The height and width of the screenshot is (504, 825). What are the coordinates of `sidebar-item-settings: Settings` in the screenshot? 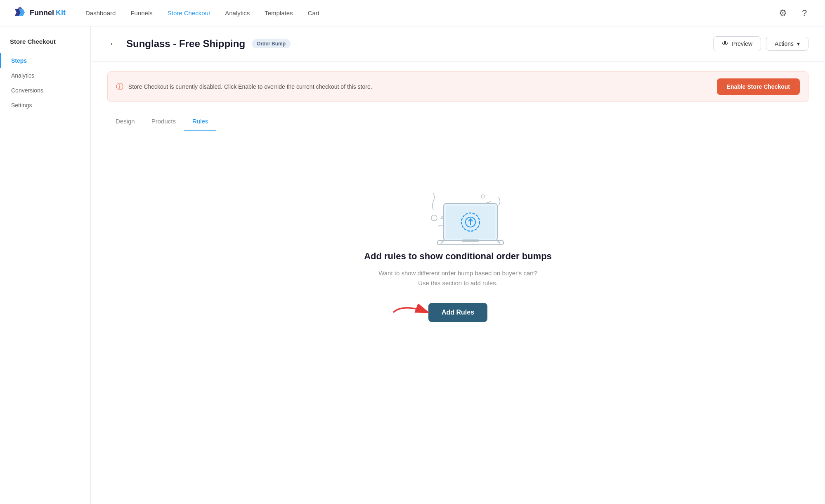 It's located at (45, 105).